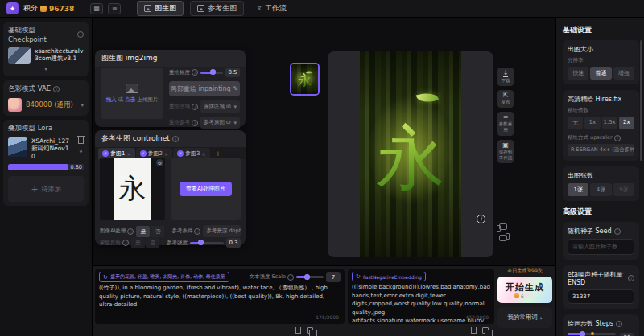 The image size is (644, 336). Describe the element at coordinates (150, 232) in the screenshot. I see `ai-process-toggle: 是否` at that location.